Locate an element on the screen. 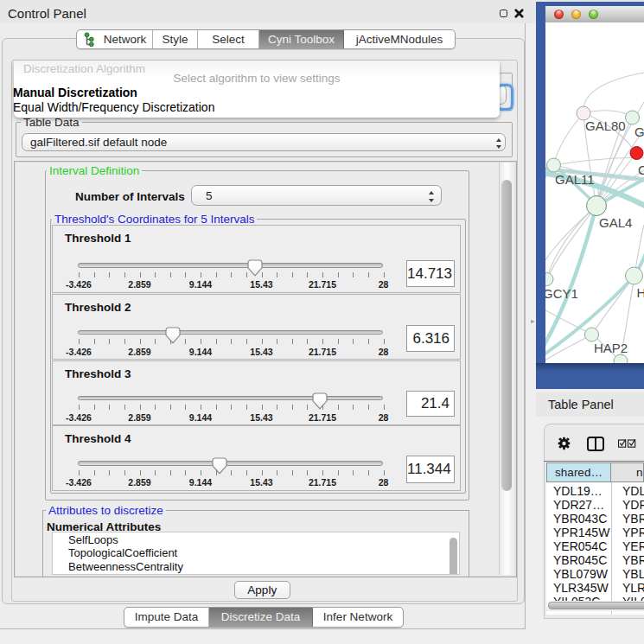 Image resolution: width=644 pixels, height=644 pixels. svg-text: GAL4 is located at coordinates (615, 223).